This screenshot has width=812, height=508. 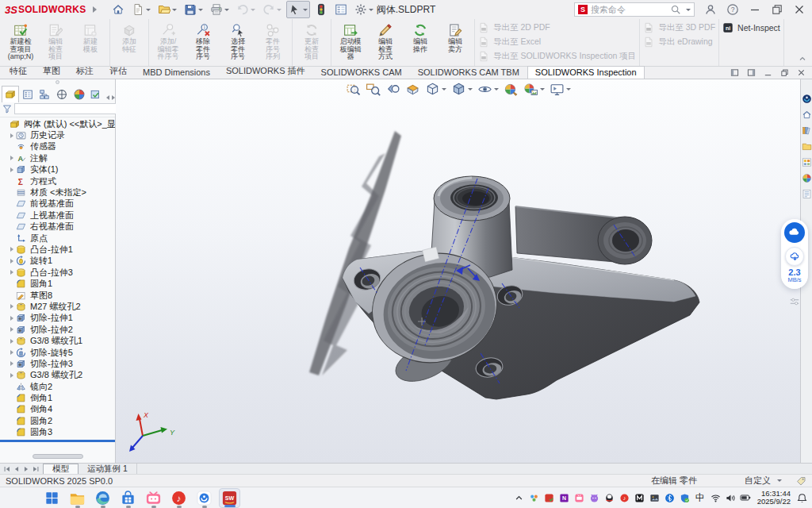 I want to click on tab-评估: 评估, so click(x=118, y=71).